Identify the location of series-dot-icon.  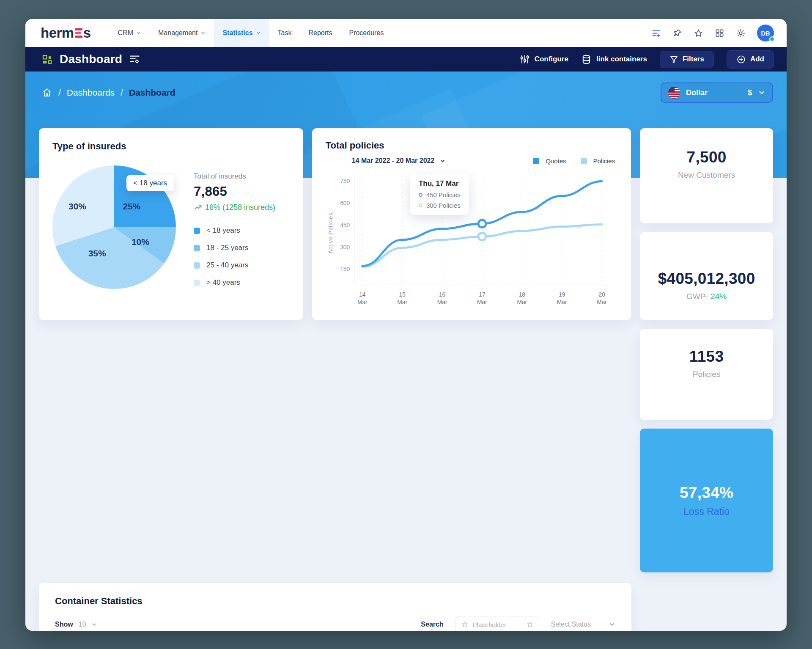
(420, 195).